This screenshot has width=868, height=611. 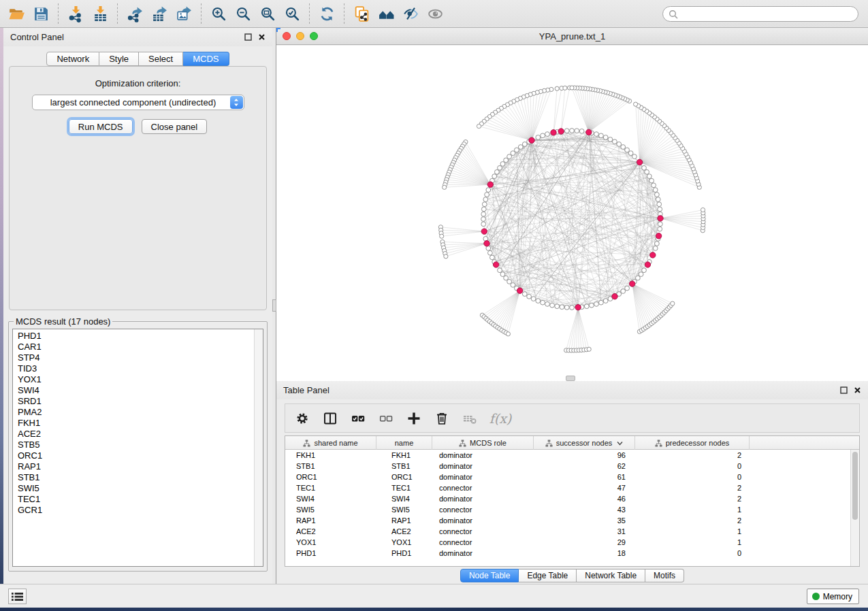 What do you see at coordinates (769, 14) in the screenshot?
I see `search-input` at bounding box center [769, 14].